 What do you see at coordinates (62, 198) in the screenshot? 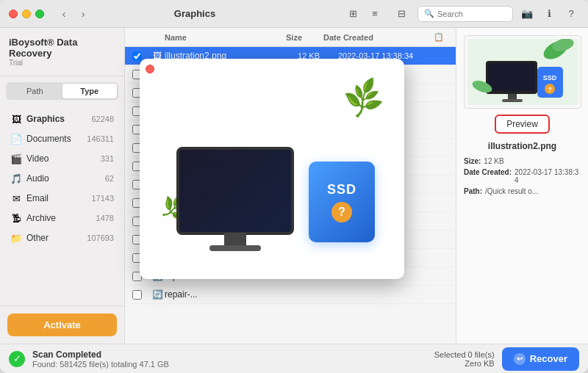
I see `sidebar-item-email: ✉ Email 17143` at bounding box center [62, 198].